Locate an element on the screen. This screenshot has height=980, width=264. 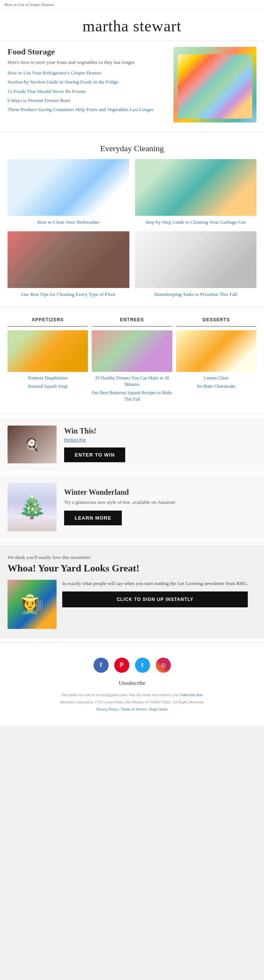
cleaning-item-4: Homekeeping Tasks to Prioritize This Fal… is located at coordinates (196, 265).